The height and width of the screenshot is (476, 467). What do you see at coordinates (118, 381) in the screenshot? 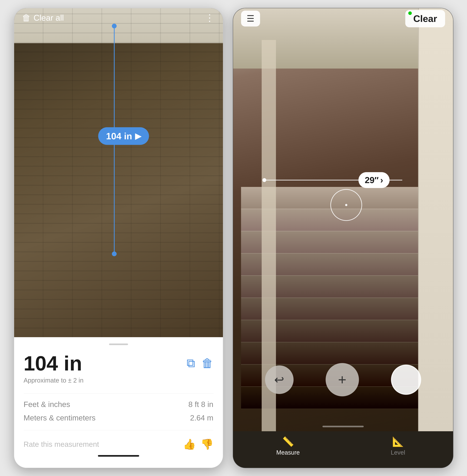
I see `approx-text: Approximate to ± 2 in` at bounding box center [118, 381].